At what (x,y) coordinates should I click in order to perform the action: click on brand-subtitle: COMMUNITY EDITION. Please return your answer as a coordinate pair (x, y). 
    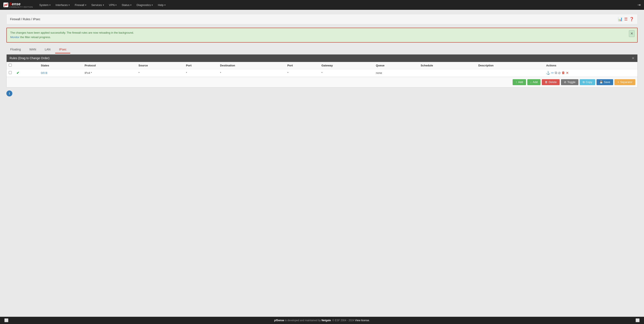
    Looking at the image, I should click on (21, 7).